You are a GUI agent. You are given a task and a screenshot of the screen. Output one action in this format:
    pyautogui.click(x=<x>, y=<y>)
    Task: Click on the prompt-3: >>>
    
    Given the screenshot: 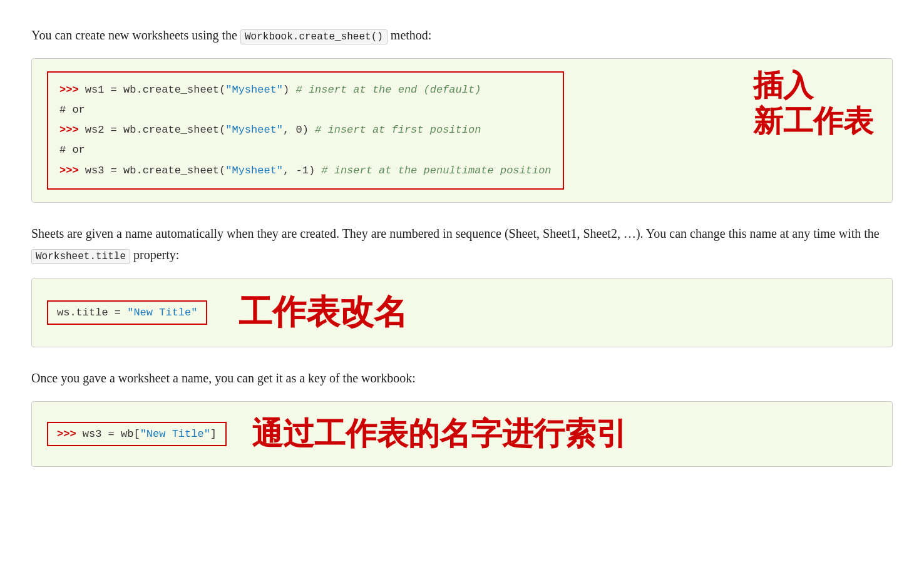 What is the action you would take?
    pyautogui.click(x=73, y=130)
    